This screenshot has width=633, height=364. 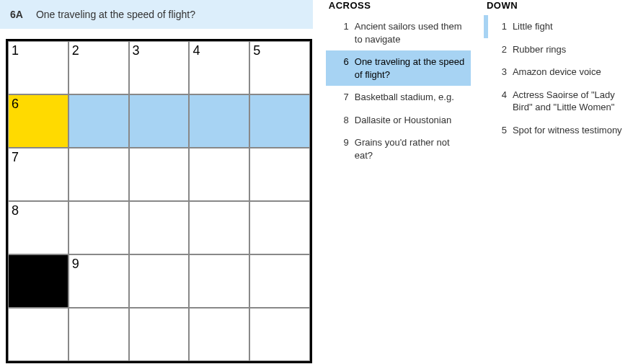 I want to click on clue-number: 6, so click(x=342, y=68).